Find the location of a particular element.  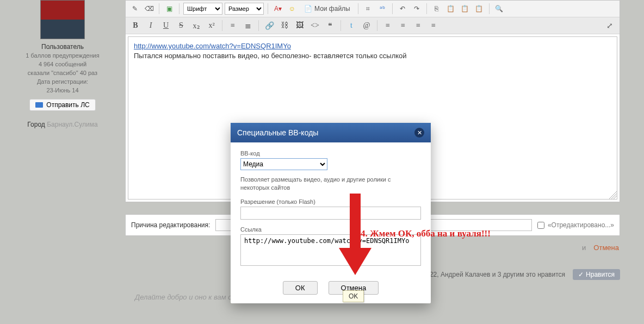

tooltip: OK is located at coordinates (354, 296).